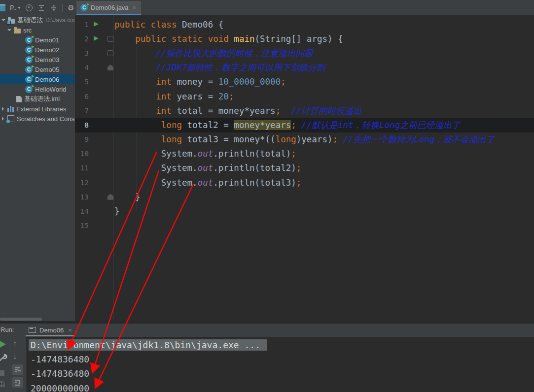  I want to click on expand-collapse-button, so click(54, 8).